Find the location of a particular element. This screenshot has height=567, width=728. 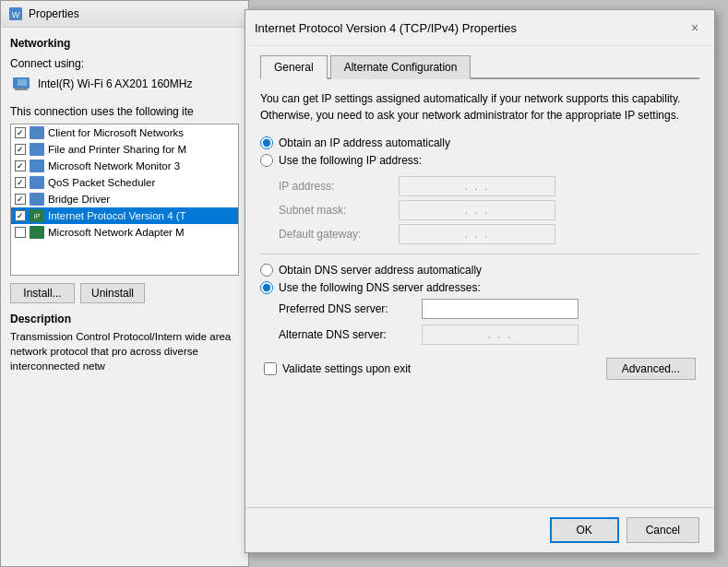

components-list: Client for Microsoft Networks File and P… is located at coordinates (125, 199).